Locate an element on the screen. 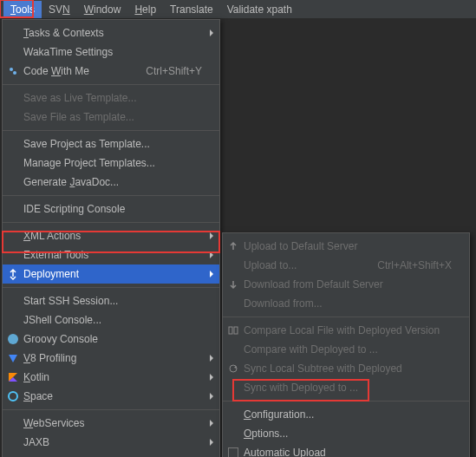 The image size is (476, 457). menu-item-sync-with-deployed-to: Sync with Deployed to ... is located at coordinates (346, 388).